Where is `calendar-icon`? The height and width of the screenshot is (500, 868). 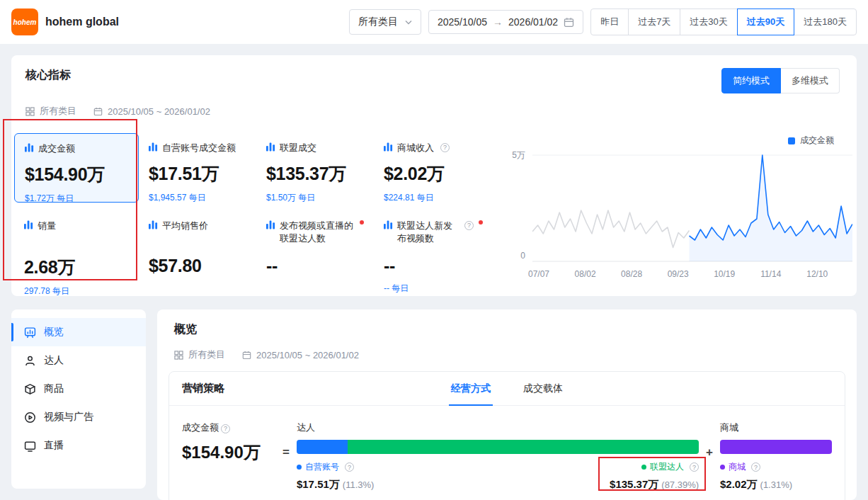 calendar-icon is located at coordinates (246, 356).